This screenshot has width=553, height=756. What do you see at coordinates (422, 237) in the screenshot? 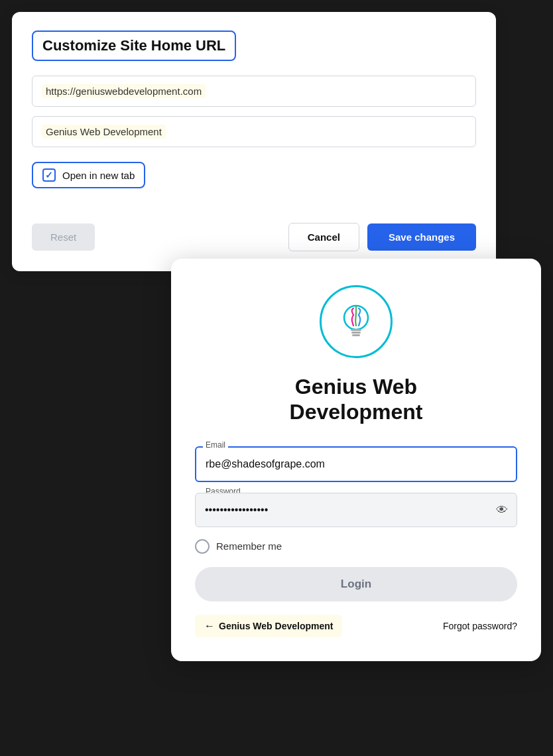
I see `save-changes-button: Save changes` at bounding box center [422, 237].